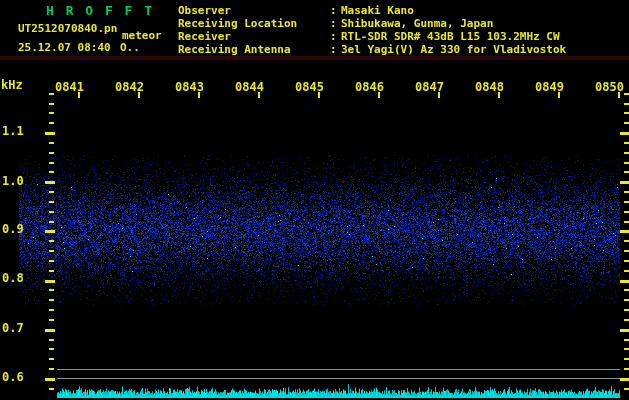  What do you see at coordinates (430, 87) in the screenshot?
I see `time-label: 0847` at bounding box center [430, 87].